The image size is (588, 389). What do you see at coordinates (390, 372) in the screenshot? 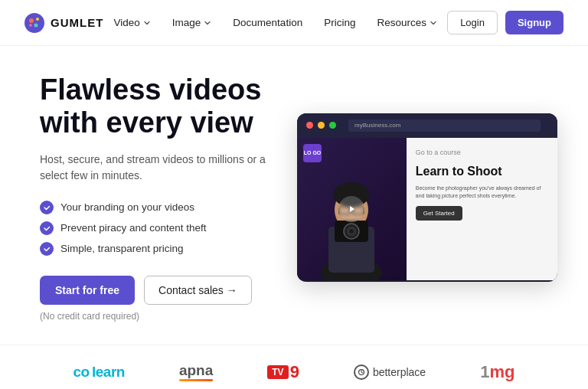
I see `brand-betterplace: betterplace` at bounding box center [390, 372].